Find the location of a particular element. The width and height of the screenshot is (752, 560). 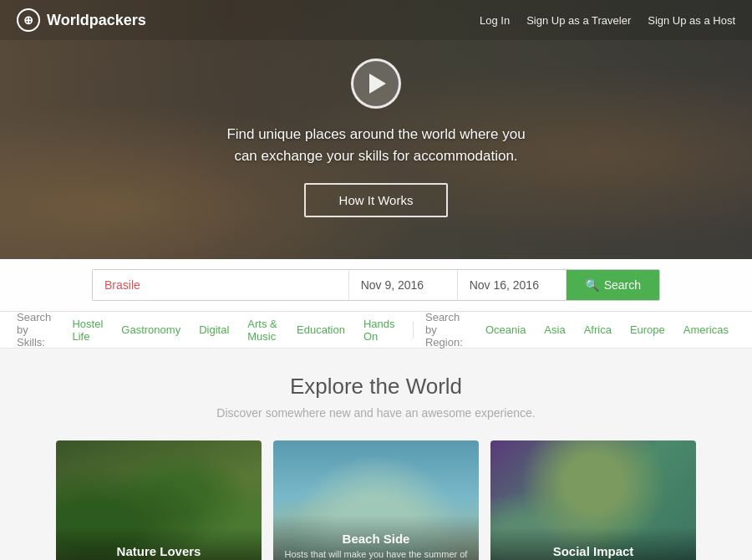

filter-hands-on: Hands On is located at coordinates (379, 330).